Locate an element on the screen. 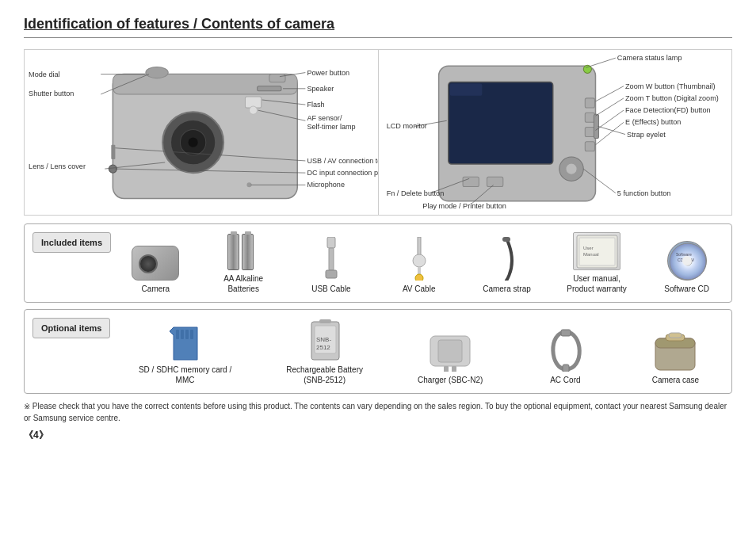  svg-text: Software is located at coordinates (684, 254).